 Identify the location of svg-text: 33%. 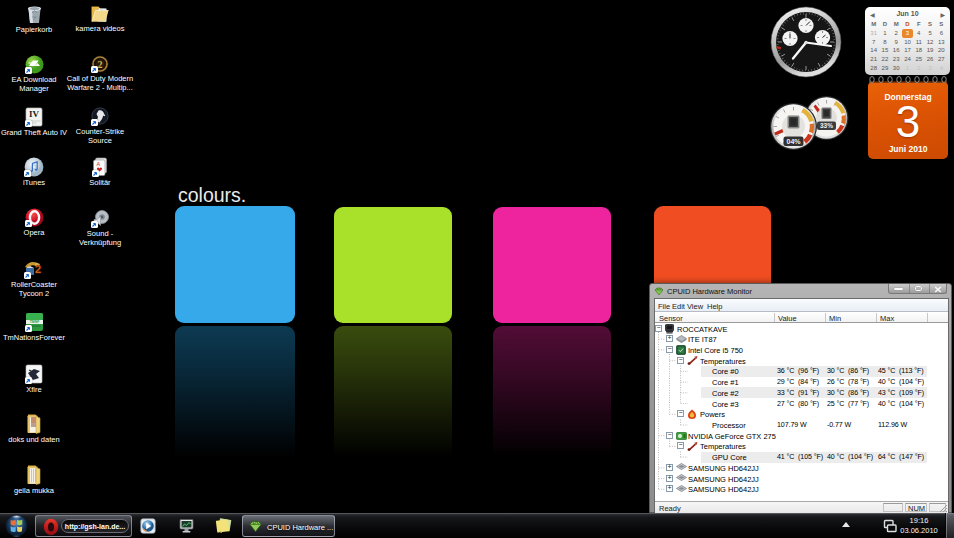
(826, 126).